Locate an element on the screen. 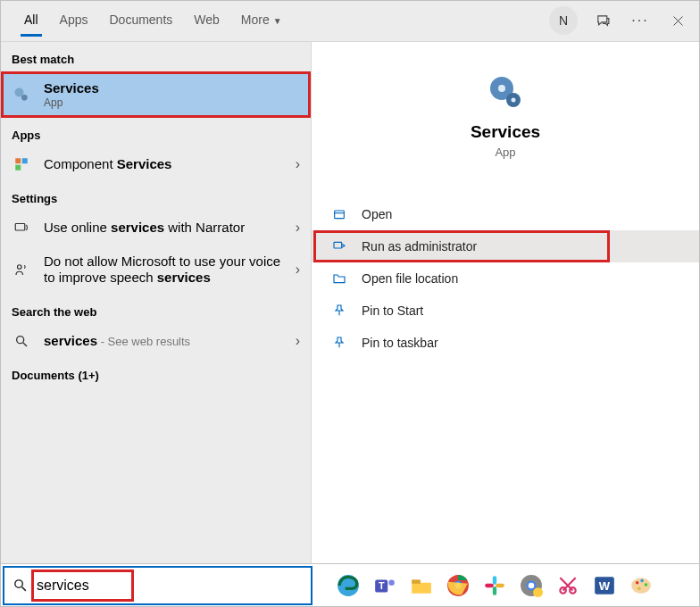  close-icon is located at coordinates (678, 21).